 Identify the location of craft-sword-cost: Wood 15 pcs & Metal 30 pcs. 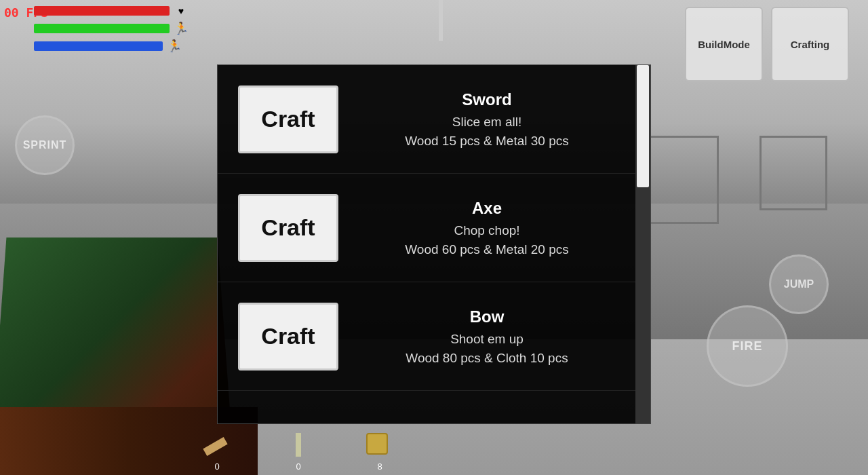
(487, 141).